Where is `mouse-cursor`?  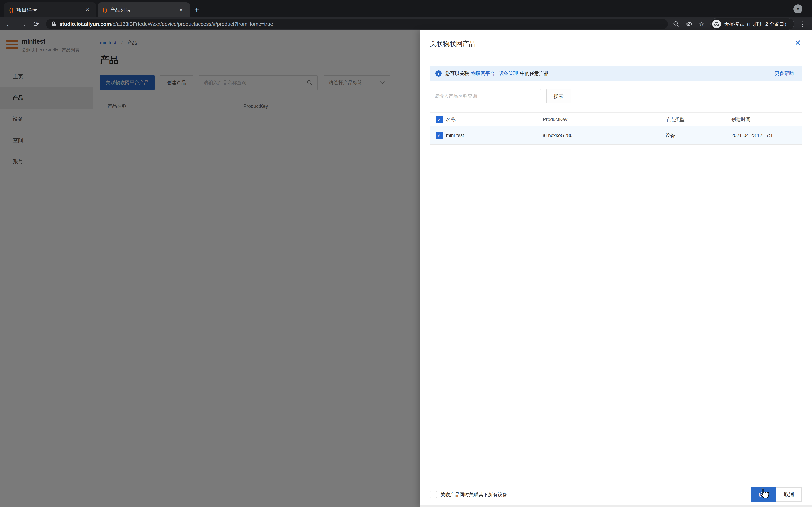
mouse-cursor is located at coordinates (764, 493).